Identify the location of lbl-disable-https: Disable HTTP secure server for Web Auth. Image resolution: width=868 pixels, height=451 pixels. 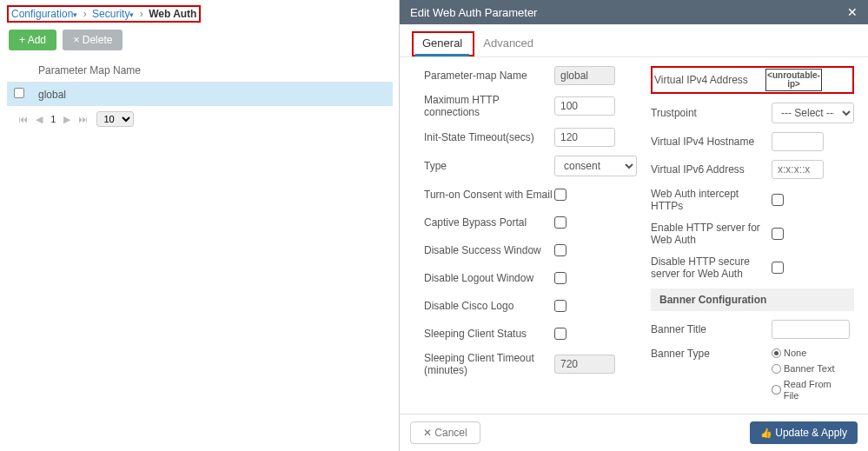
(711, 268).